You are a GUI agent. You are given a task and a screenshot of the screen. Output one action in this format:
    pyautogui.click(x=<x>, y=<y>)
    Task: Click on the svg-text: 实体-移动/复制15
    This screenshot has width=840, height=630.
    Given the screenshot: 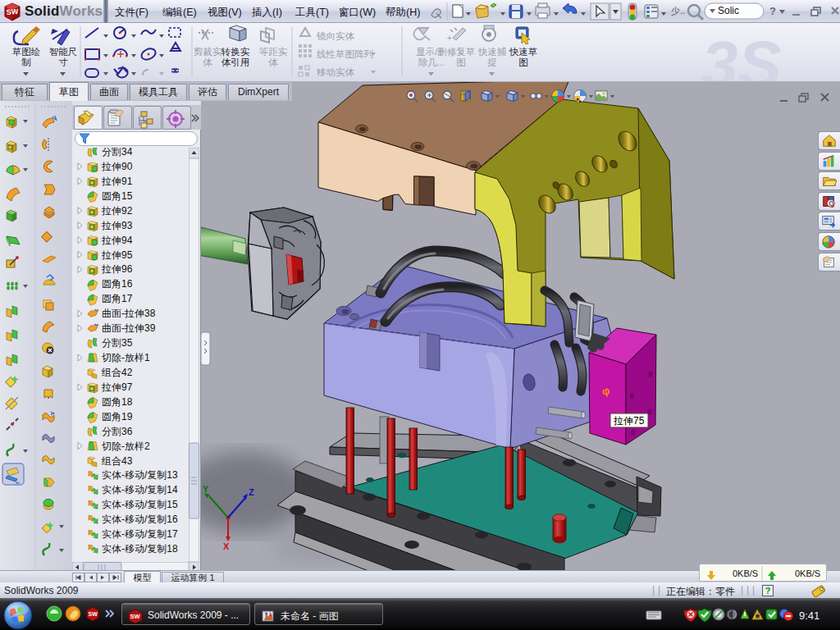 What is the action you would take?
    pyautogui.click(x=139, y=504)
    